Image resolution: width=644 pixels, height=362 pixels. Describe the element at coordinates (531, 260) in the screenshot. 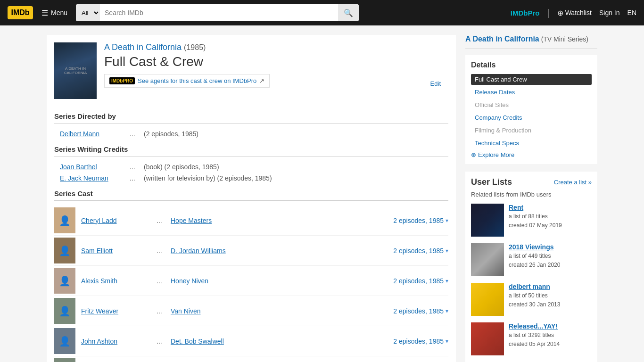

I see `list-item: 2018 Viewings a list of 449 titlescreate…` at that location.